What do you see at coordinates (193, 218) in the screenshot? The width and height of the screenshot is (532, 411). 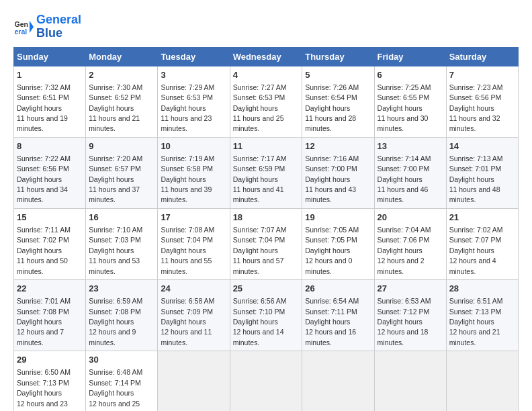 I see `day-number: 17` at bounding box center [193, 218].